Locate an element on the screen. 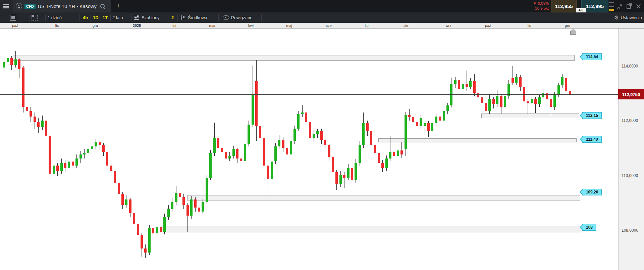 The image size is (644, 270). spread-badge: 4,0 is located at coordinates (581, 10).